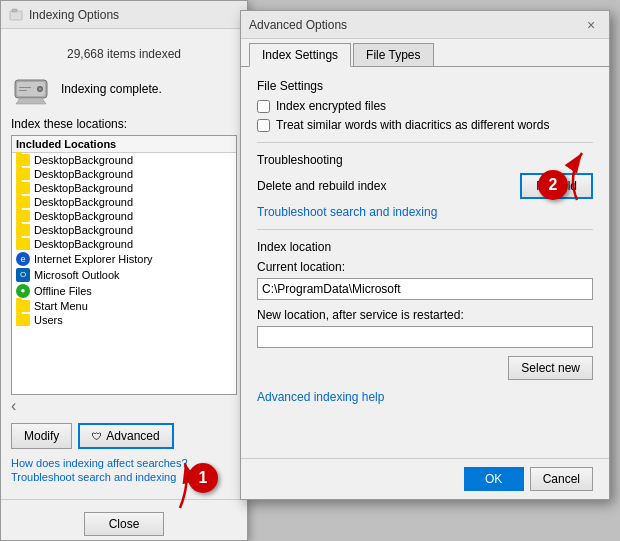 Image resolution: width=620 pixels, height=541 pixels. Describe the element at coordinates (124, 124) in the screenshot. I see `index-locations-label: Index these locations:` at that location.